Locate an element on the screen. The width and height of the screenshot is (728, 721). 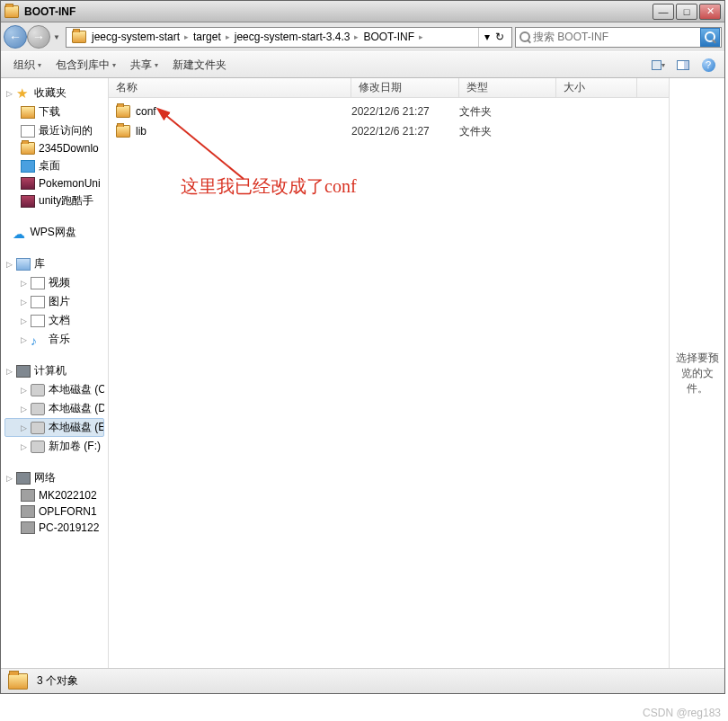
forward-button: → is located at coordinates (39, 37).